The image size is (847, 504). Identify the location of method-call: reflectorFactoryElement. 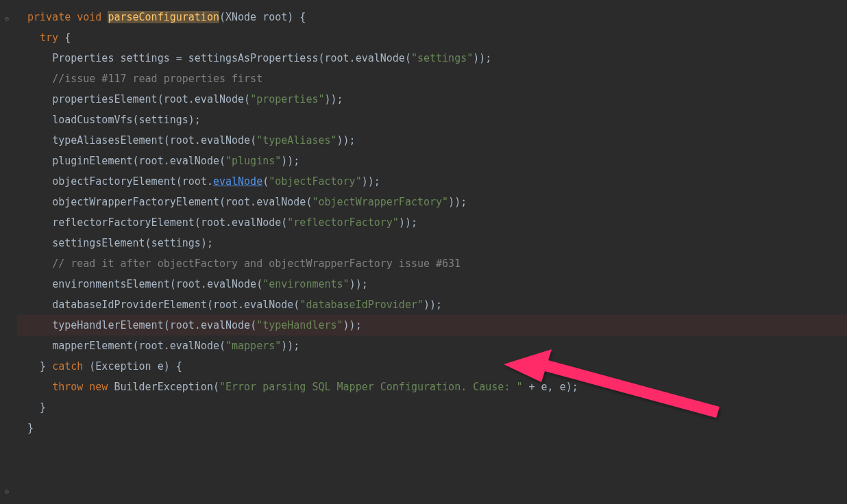
(123, 223).